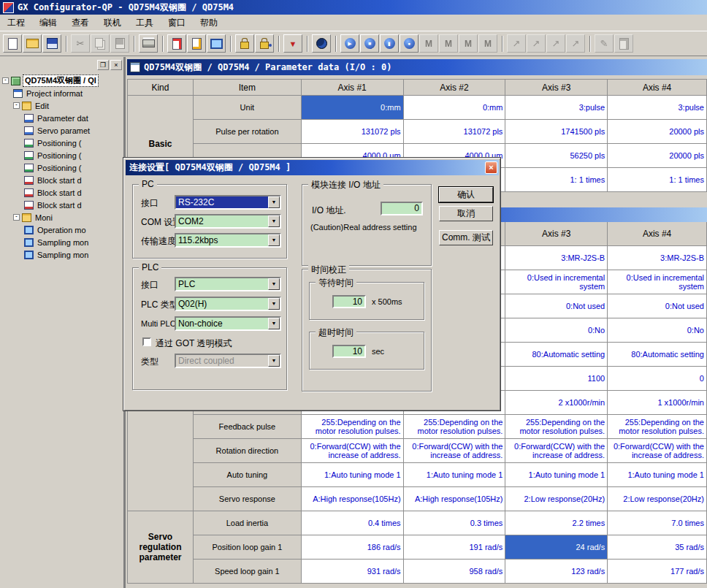  Describe the element at coordinates (228, 202) in the screenshot. I see `pc-interface-combo: RS-232C ▼` at that location.